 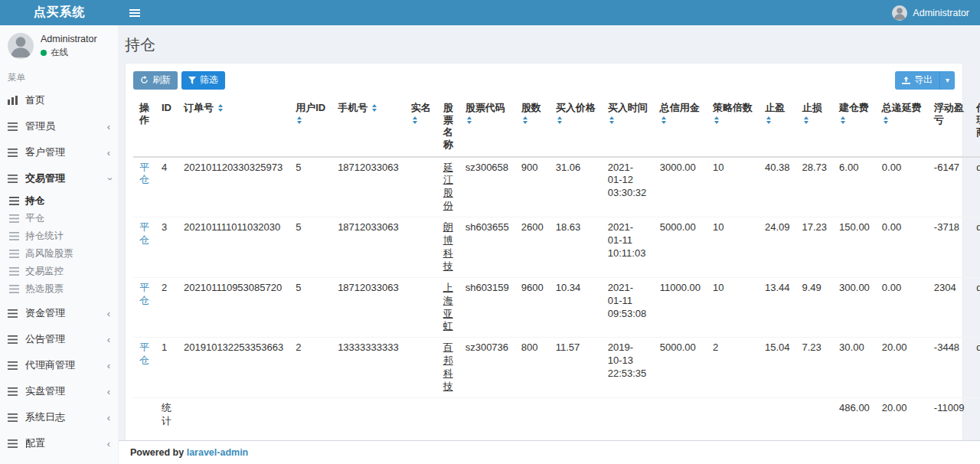 I want to click on sidebar-item: 配置‹, so click(x=59, y=443).